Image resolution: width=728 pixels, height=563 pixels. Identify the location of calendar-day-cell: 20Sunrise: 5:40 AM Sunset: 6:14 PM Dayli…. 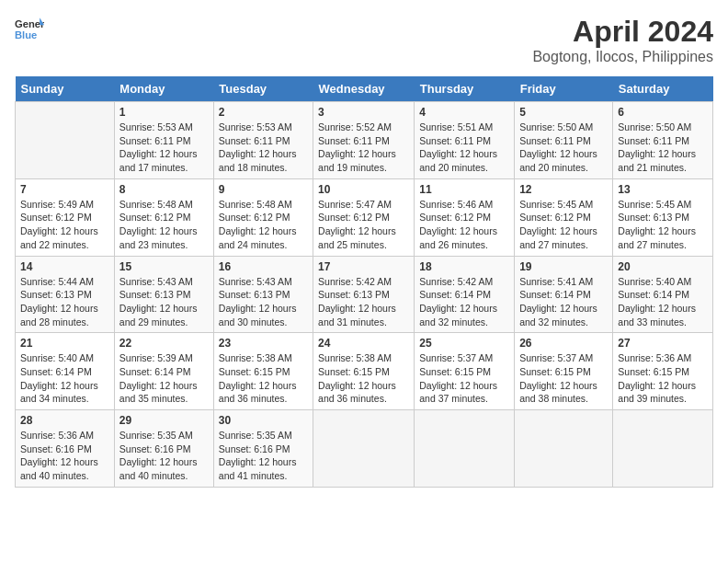
(664, 294).